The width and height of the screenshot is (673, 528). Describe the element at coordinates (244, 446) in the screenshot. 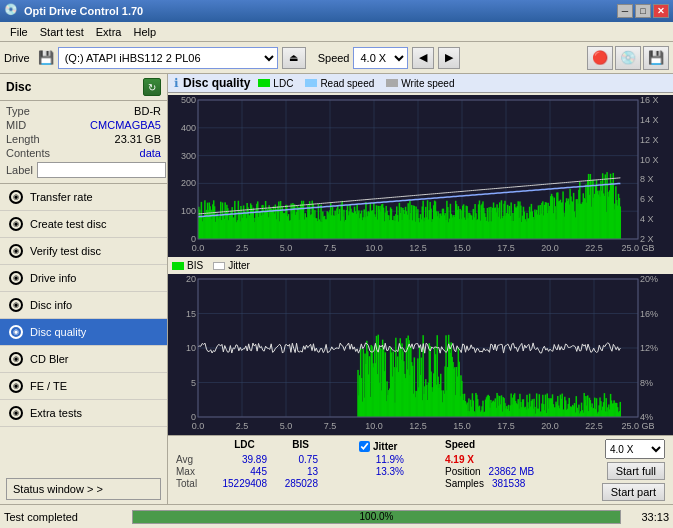

I see `ldc-col-header: LDC` at that location.